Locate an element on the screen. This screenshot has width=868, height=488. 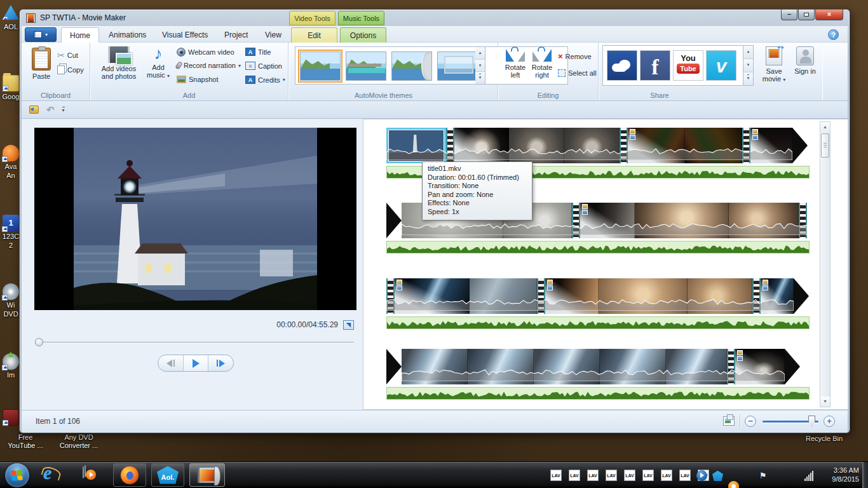
zoom-in-button: + is located at coordinates (829, 421).